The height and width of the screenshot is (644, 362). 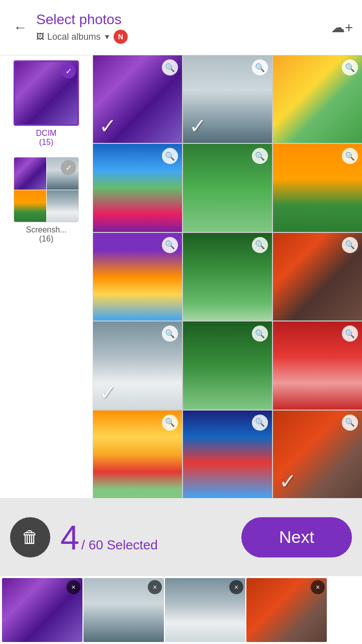 What do you see at coordinates (138, 277) in the screenshot?
I see `photo-cell-7: 🔍` at bounding box center [138, 277].